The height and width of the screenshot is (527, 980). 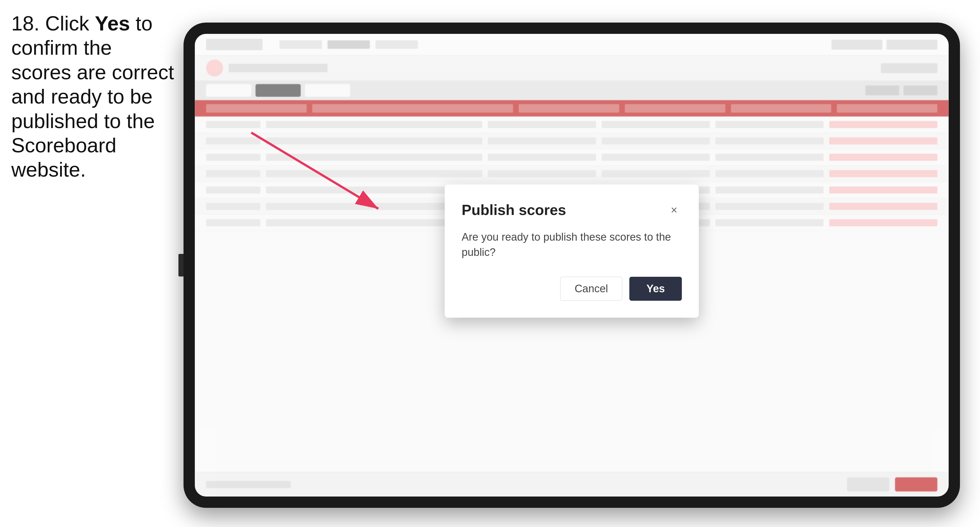 I want to click on bottom-right, so click(x=892, y=484).